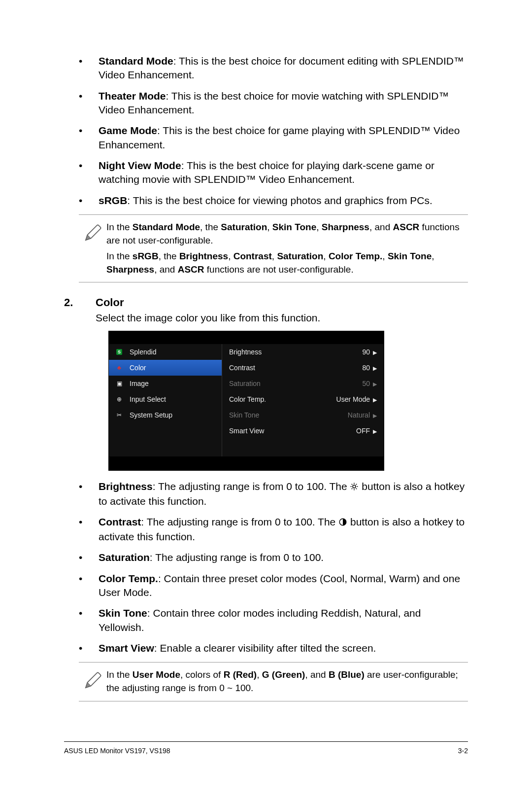 The height and width of the screenshot is (802, 532). Describe the element at coordinates (140, 166) in the screenshot. I see `item-label: Night View Mode` at that location.